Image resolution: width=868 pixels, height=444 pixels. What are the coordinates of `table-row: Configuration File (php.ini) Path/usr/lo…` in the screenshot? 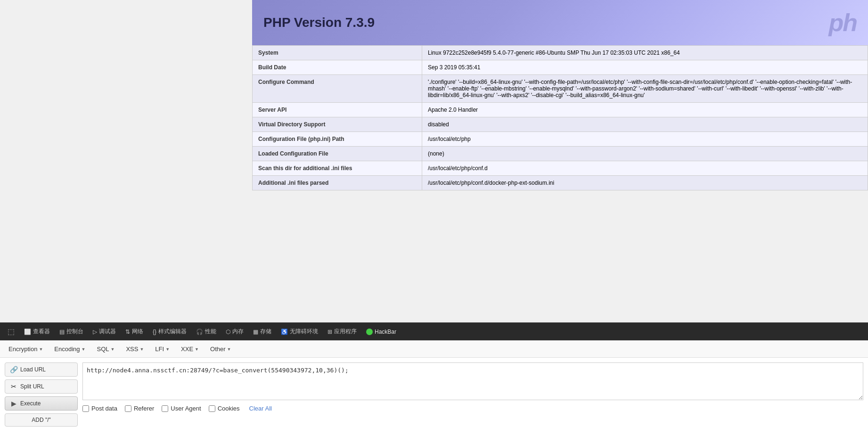 It's located at (560, 140).